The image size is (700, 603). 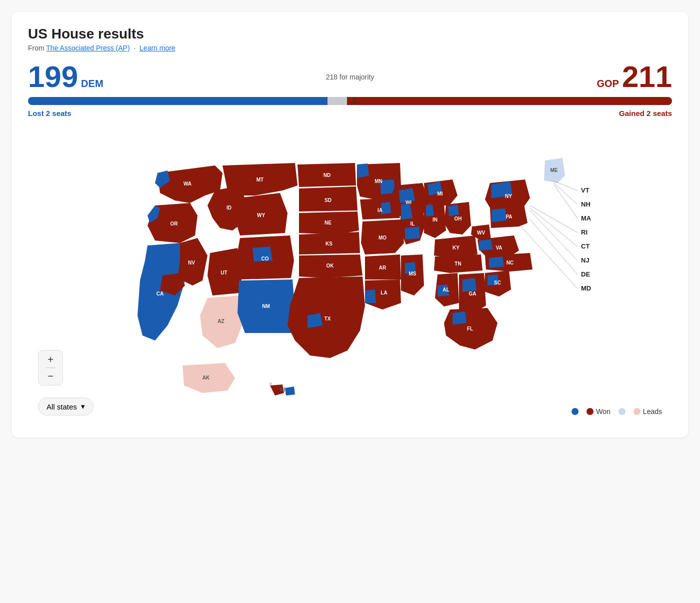 What do you see at coordinates (410, 268) in the screenshot?
I see `state-ms-blue` at bounding box center [410, 268].